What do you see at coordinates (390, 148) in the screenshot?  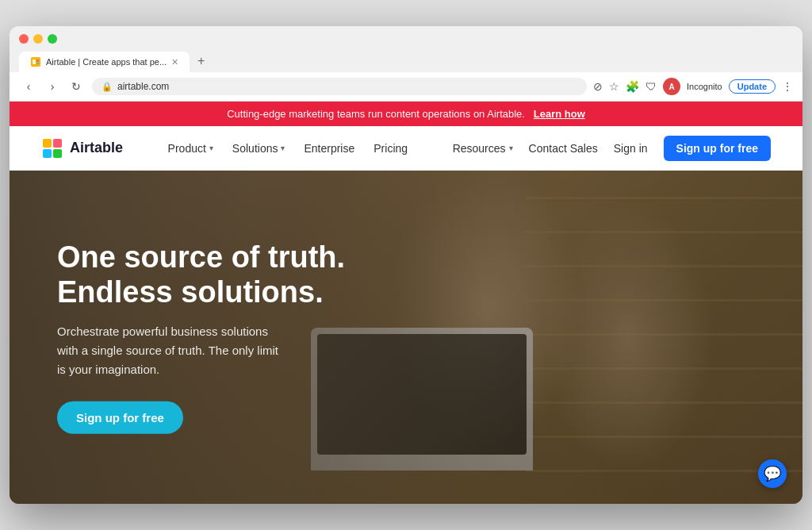 I see `nav-item-pricing: Pricing` at bounding box center [390, 148].